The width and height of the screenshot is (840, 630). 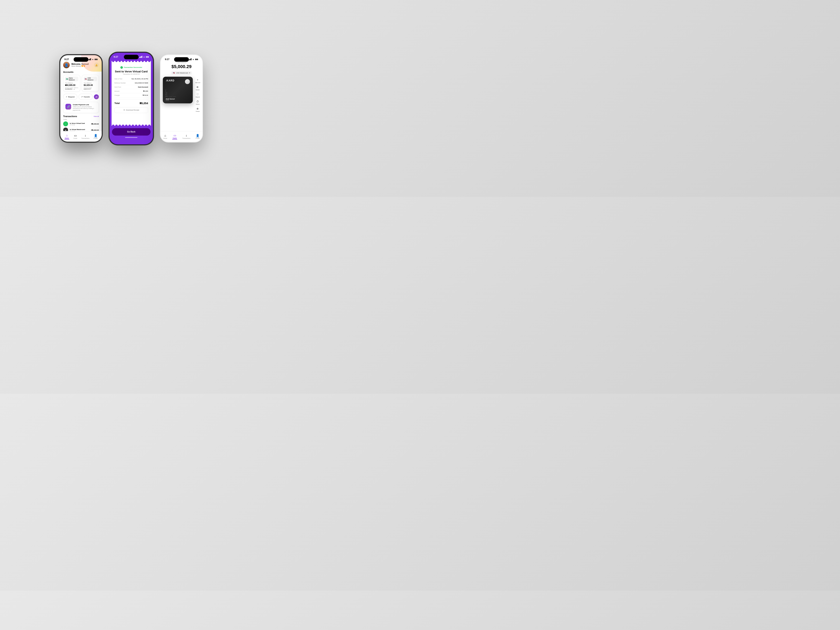 I want to click on battery-icon-2: ▮▮▮, so click(x=147, y=57).